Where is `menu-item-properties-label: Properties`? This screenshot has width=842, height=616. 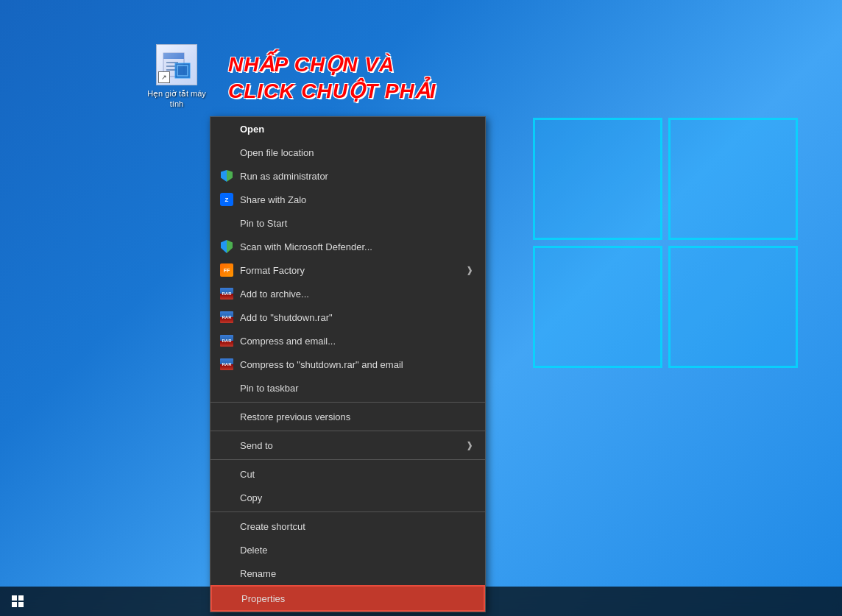
menu-item-properties-label: Properties is located at coordinates (356, 599).